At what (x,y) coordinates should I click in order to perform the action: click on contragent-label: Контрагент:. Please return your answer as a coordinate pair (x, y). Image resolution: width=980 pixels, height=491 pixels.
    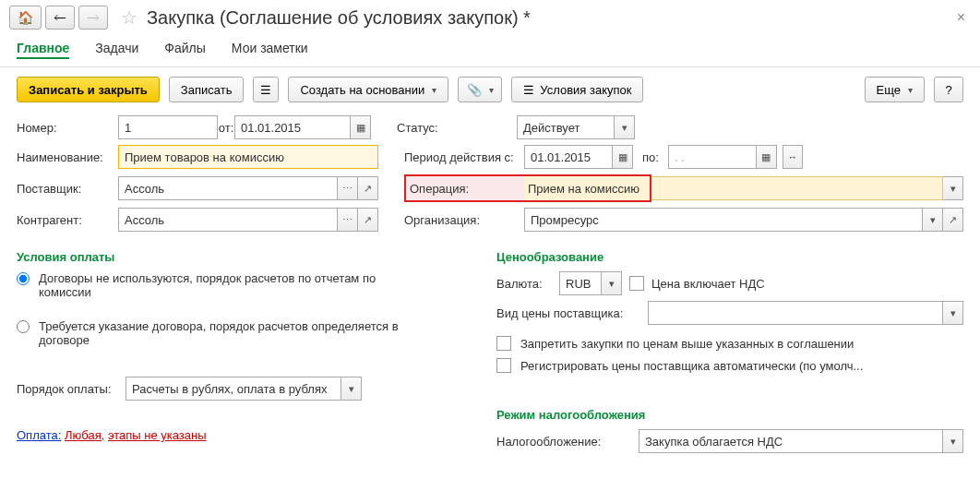
    Looking at the image, I should click on (67, 220).